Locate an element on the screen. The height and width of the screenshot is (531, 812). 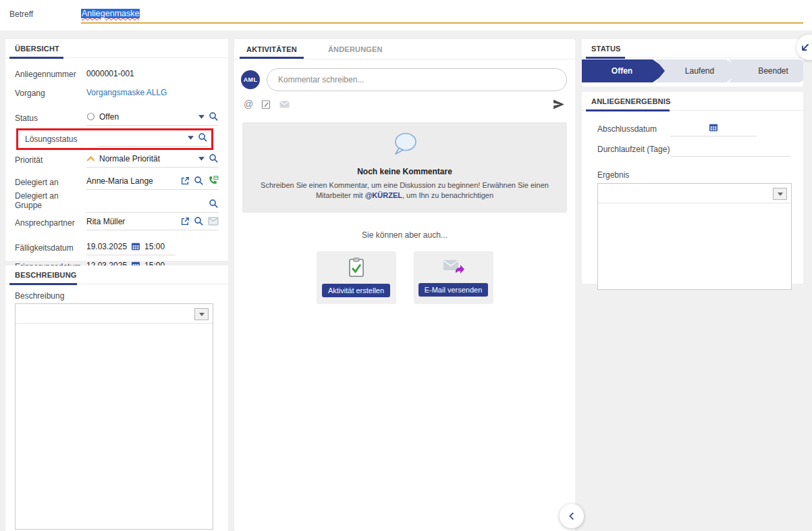
clipboard-check-icon is located at coordinates (356, 268).